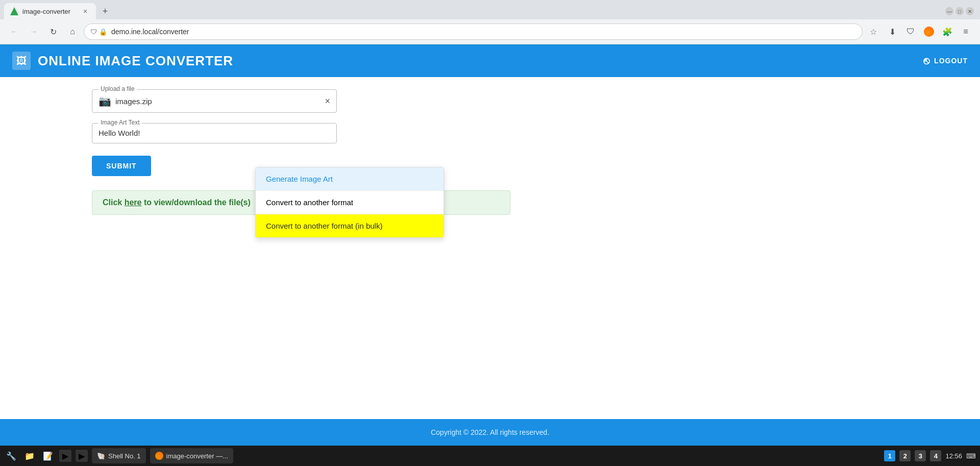  Describe the element at coordinates (11, 456) in the screenshot. I see `taskbar-wrench: 🔧` at that location.